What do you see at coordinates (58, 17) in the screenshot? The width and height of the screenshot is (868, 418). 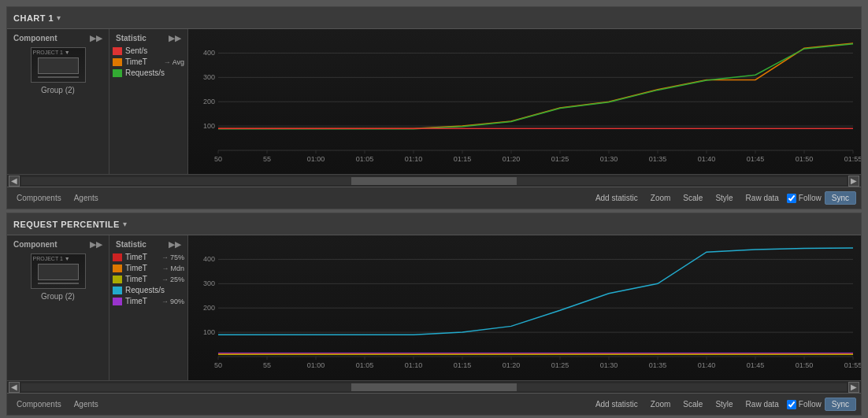 I see `chart1-dropdown-icon: ▾` at bounding box center [58, 17].